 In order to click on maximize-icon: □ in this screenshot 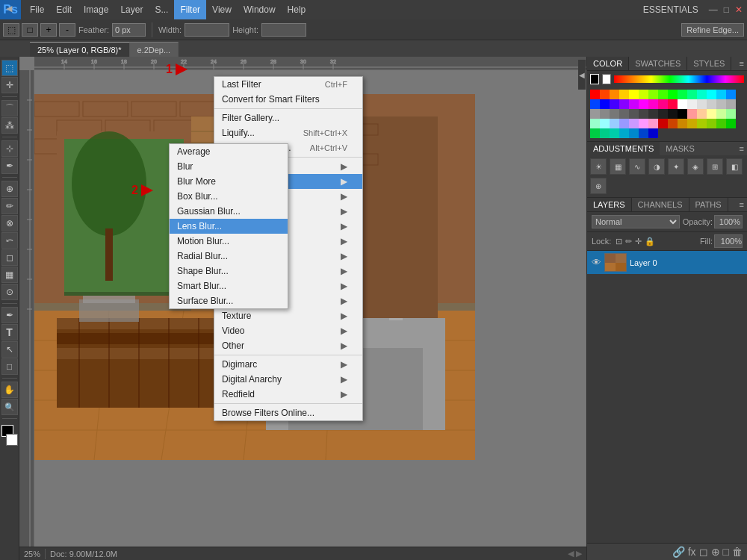, I will do `click(726, 10)`.